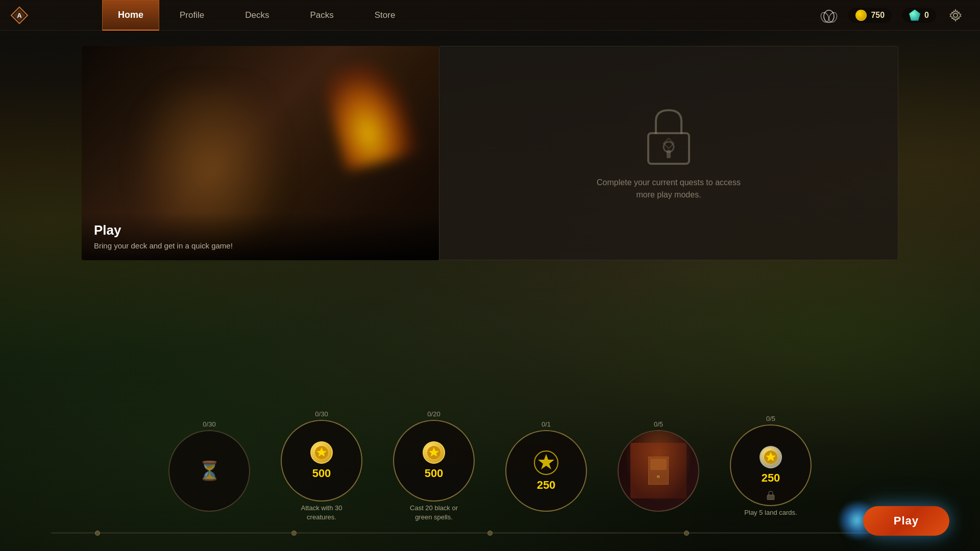  What do you see at coordinates (322, 414) in the screenshot?
I see `quest-attack-progress: 0/30` at bounding box center [322, 414].